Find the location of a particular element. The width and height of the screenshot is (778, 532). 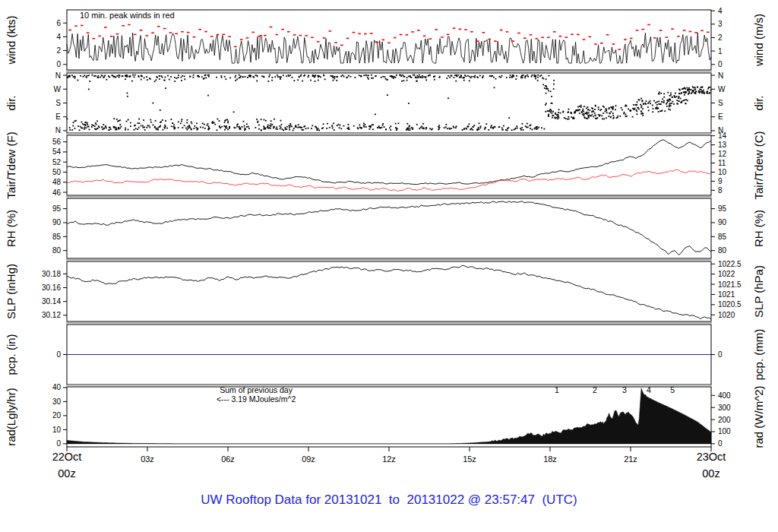

left-tick-label-dir: E is located at coordinates (58, 117).